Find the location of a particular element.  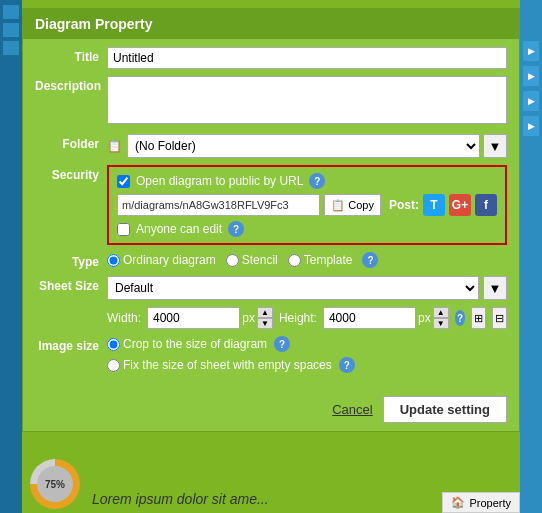

crop-radio is located at coordinates (114, 344).